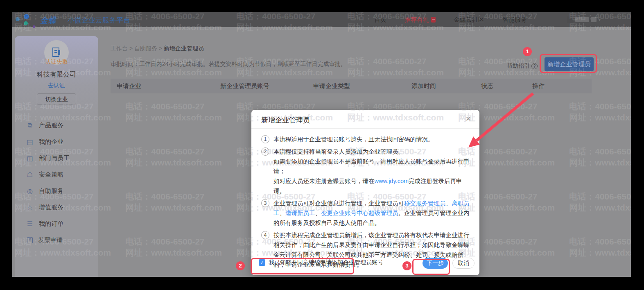 The width and height of the screenshot is (644, 290). I want to click on inline-link: www.jdy.com, so click(392, 181).